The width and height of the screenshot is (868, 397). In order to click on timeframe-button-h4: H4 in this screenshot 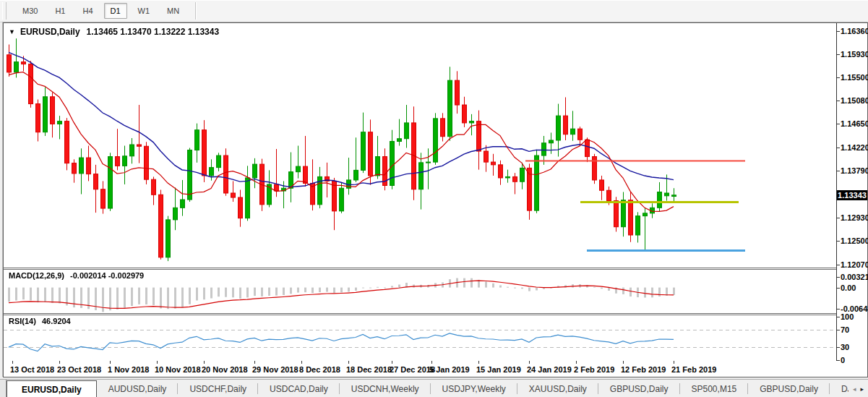, I will do `click(87, 11)`.